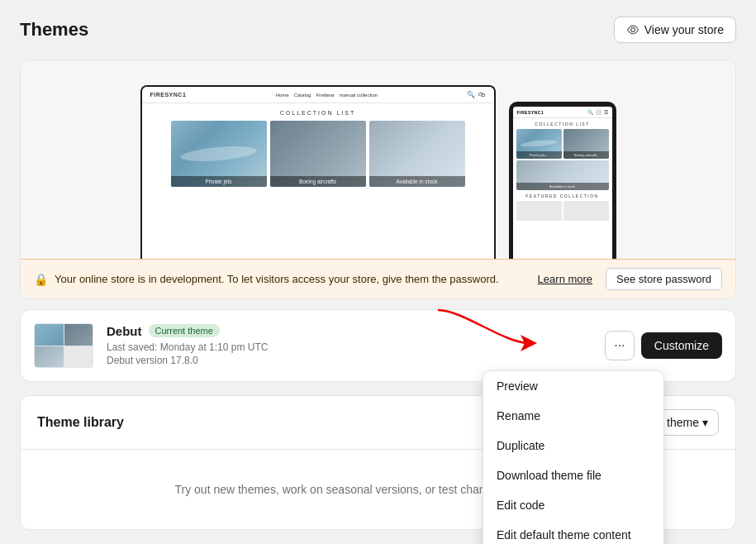 The width and height of the screenshot is (756, 544). What do you see at coordinates (417, 154) in the screenshot?
I see `collection-item-stock: Available in stock` at bounding box center [417, 154].